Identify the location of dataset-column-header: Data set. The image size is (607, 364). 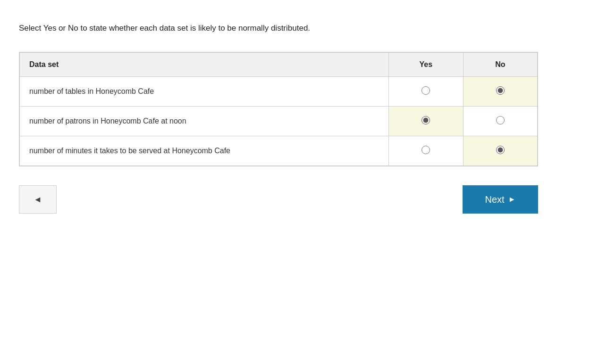
(204, 65).